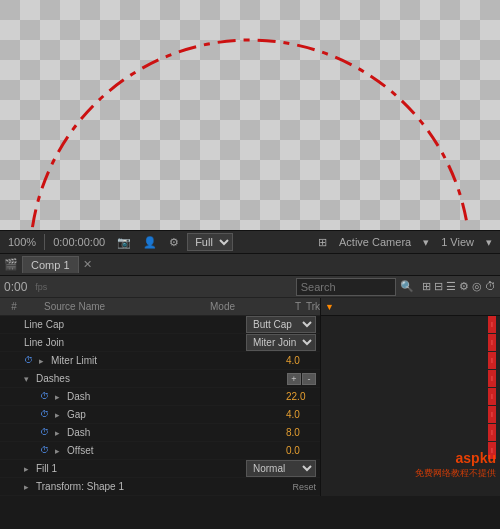 Image resolution: width=500 pixels, height=529 pixels. I want to click on line-join-row: Line Join Miter Join, so click(160, 343).